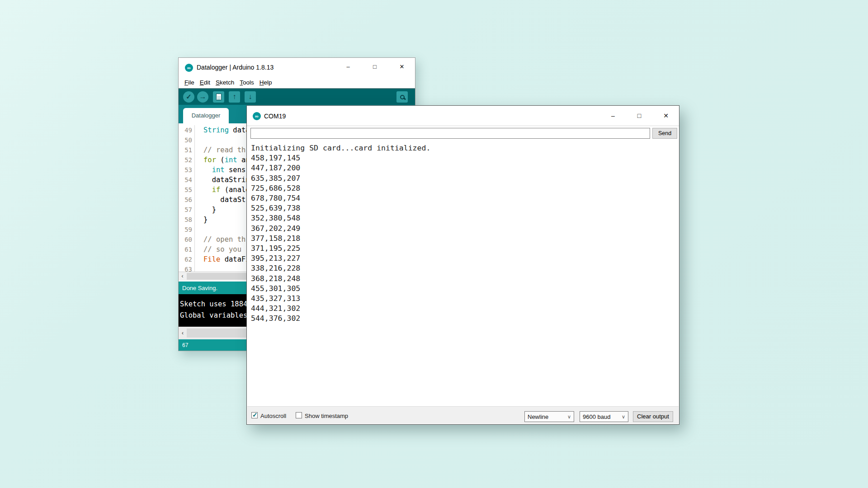 The width and height of the screenshot is (868, 488). What do you see at coordinates (185, 190) in the screenshot?
I see `line-number: 55` at bounding box center [185, 190].